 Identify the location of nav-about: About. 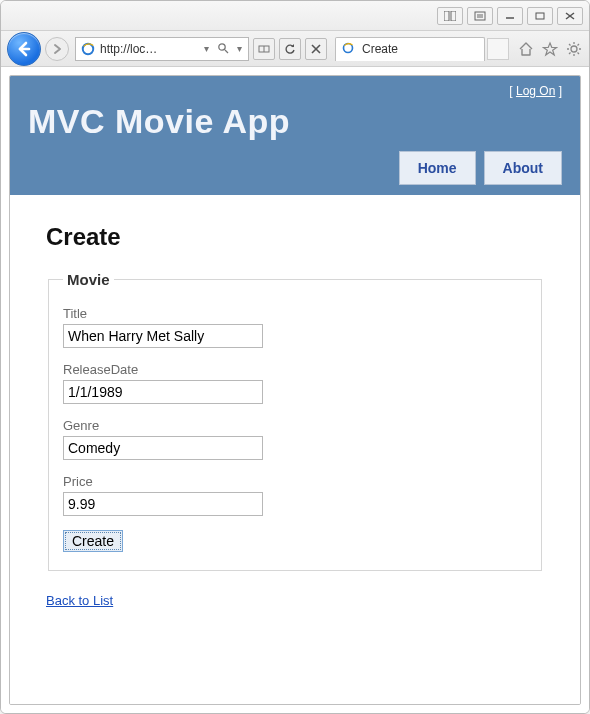
(523, 168).